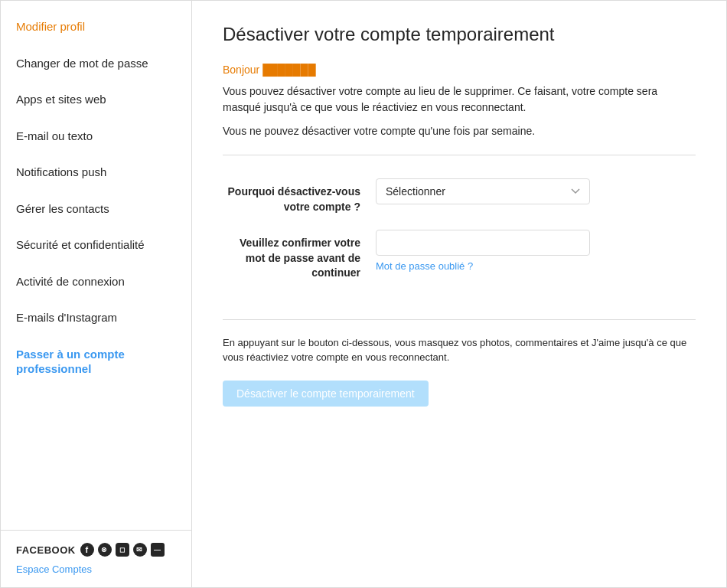  What do you see at coordinates (46, 550) in the screenshot?
I see `facebook-label: FACEBOOK` at bounding box center [46, 550].